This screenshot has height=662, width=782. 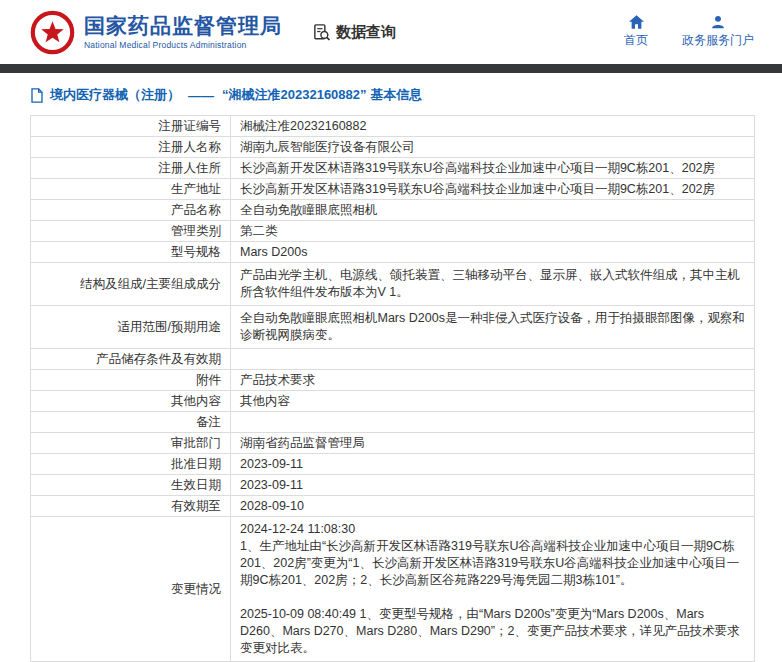 What do you see at coordinates (393, 168) in the screenshot?
I see `table-row: 注册人住所长沙高新开发区林语路319号联东U谷高端科技企业加速中心项目一期9C栋…` at bounding box center [393, 168].